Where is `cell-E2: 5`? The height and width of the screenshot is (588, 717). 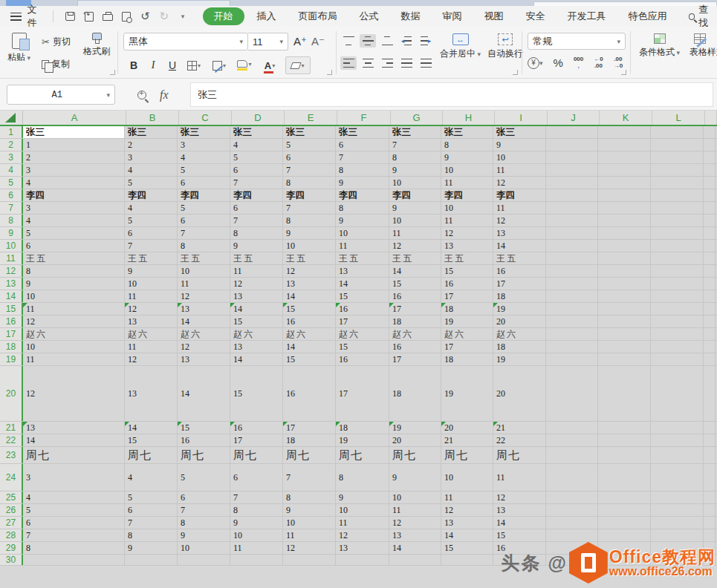 cell-E2: 5 is located at coordinates (309, 145).